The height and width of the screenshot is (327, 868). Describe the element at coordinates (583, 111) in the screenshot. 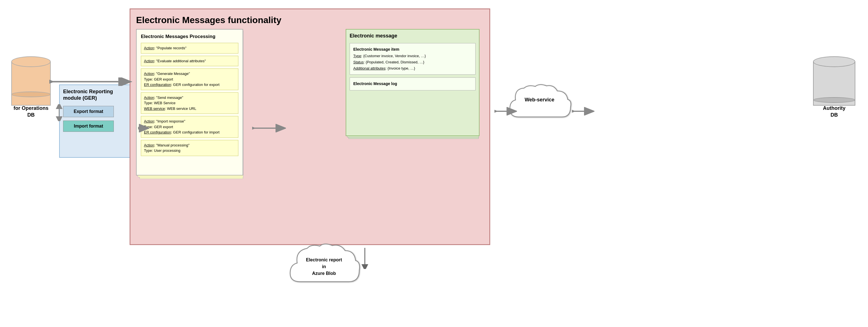

I see `arrow-webservice-authoritydb` at that location.